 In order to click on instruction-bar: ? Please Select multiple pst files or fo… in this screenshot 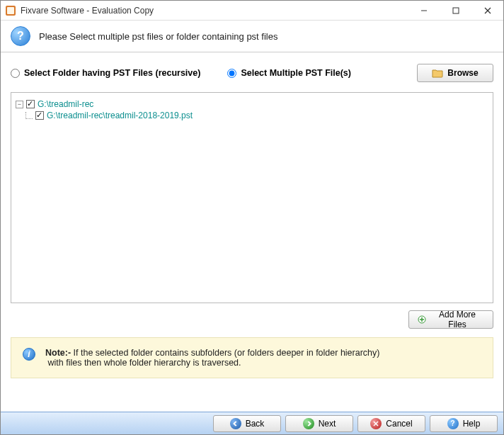, I will do `click(252, 37)`.